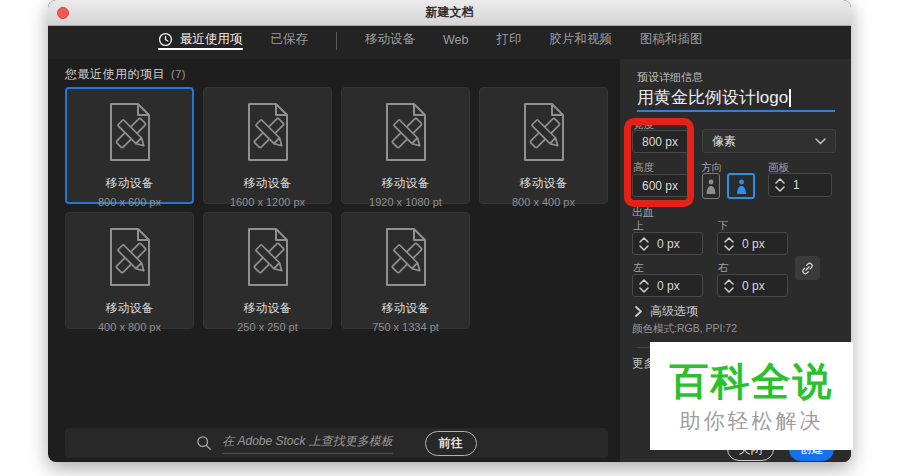  Describe the element at coordinates (308, 444) in the screenshot. I see `search-input: 在 Adobe Stock 上查找更多模板` at that location.